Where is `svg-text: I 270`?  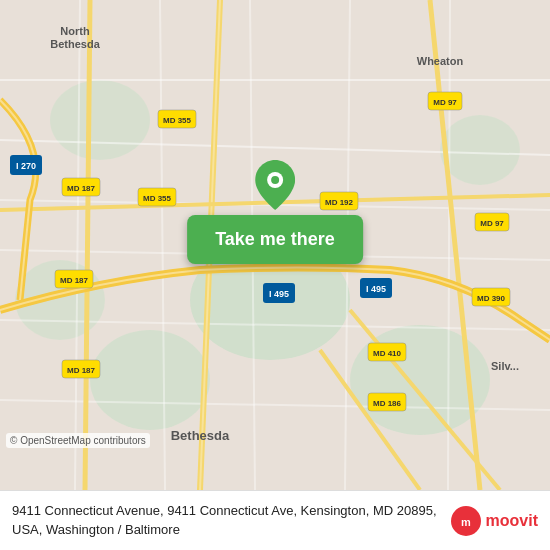 svg-text: I 270 is located at coordinates (26, 166).